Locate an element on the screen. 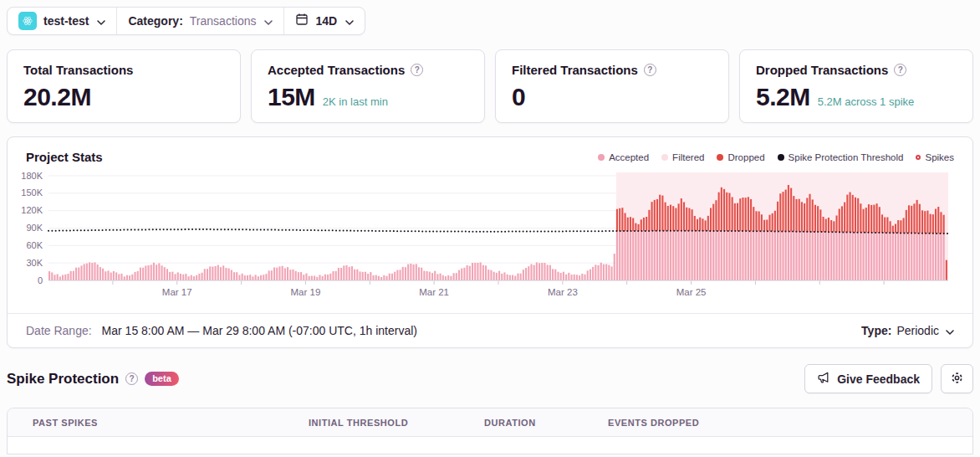 The image size is (980, 457). stat-card-title: Total Transactions is located at coordinates (79, 70).